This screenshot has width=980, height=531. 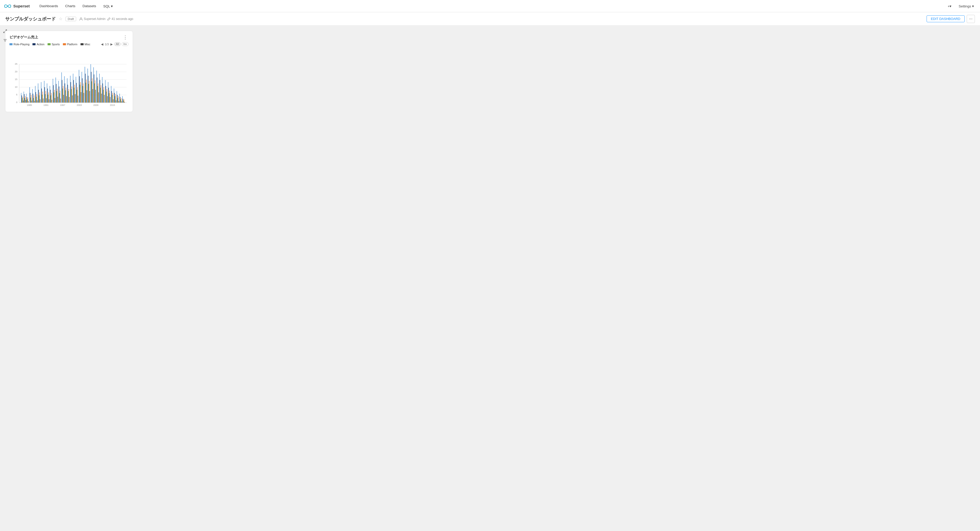 I want to click on nav-datasets: Datasets, so click(x=89, y=6).